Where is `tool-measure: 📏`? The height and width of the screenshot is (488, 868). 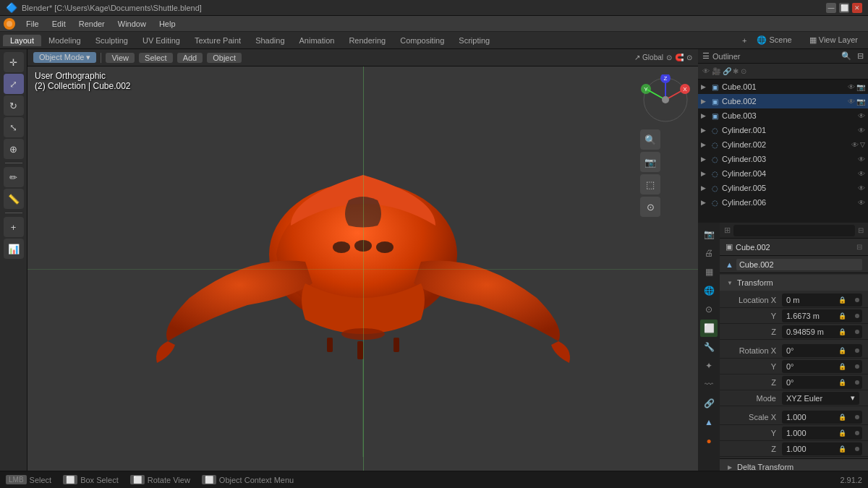 tool-measure: 📏 is located at coordinates (14, 199).